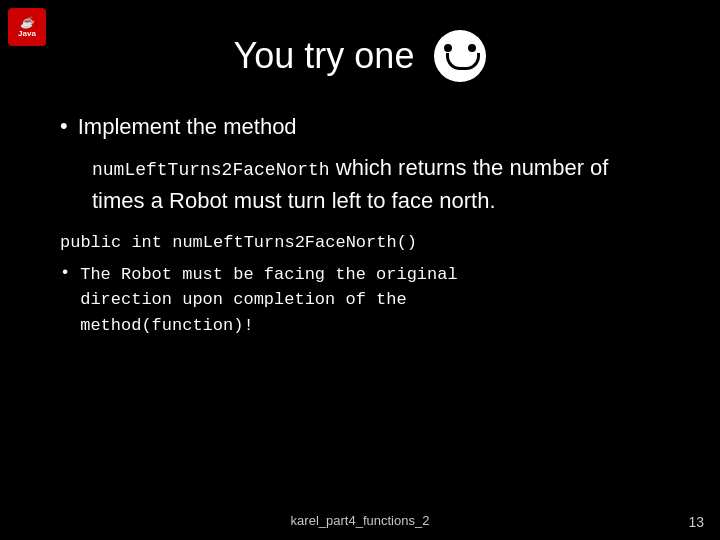 This screenshot has width=720, height=540. What do you see at coordinates (360, 56) in the screenshot?
I see `title-row: You try one` at bounding box center [360, 56].